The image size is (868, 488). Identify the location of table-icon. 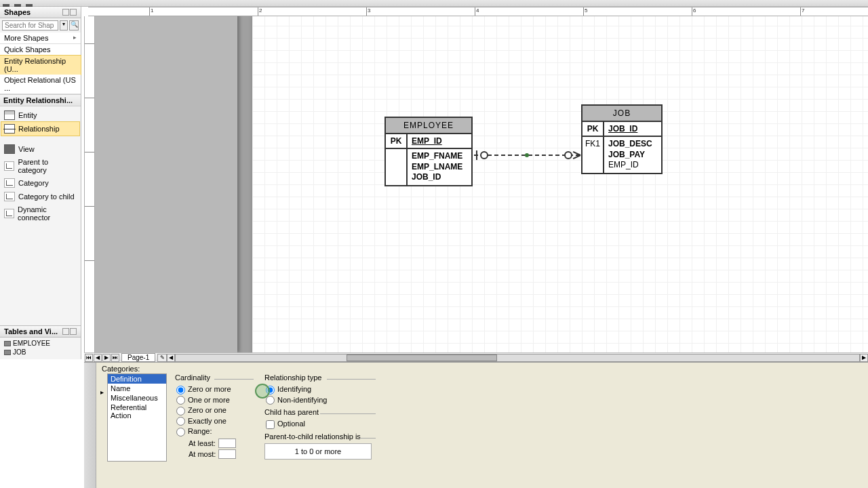
(7, 352).